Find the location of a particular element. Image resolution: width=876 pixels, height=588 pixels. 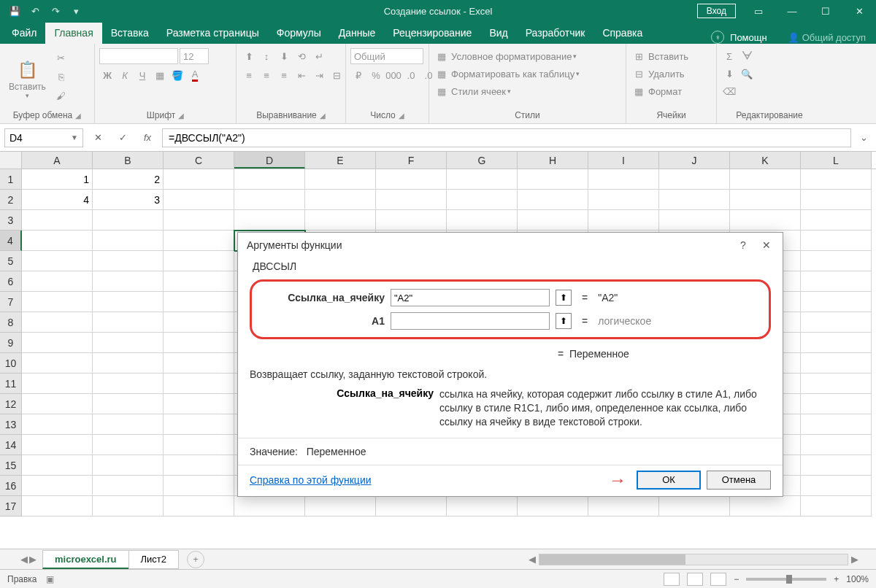

zoom-slider is located at coordinates (786, 579).